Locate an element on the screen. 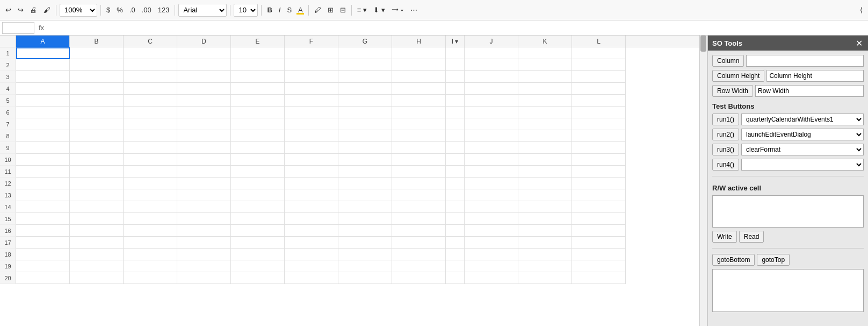 The width and height of the screenshot is (868, 326). col-header-a: A is located at coordinates (43, 41).